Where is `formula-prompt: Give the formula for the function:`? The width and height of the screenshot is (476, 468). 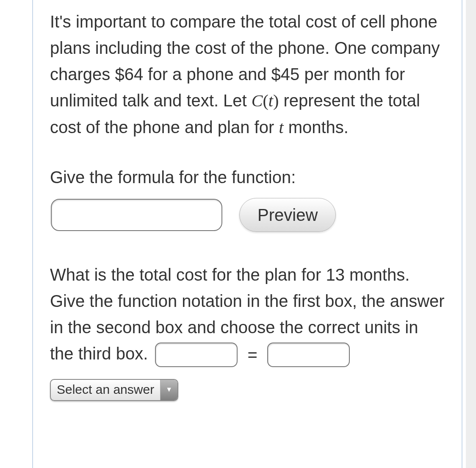
formula-prompt: Give the formula for the function: is located at coordinates (247, 177).